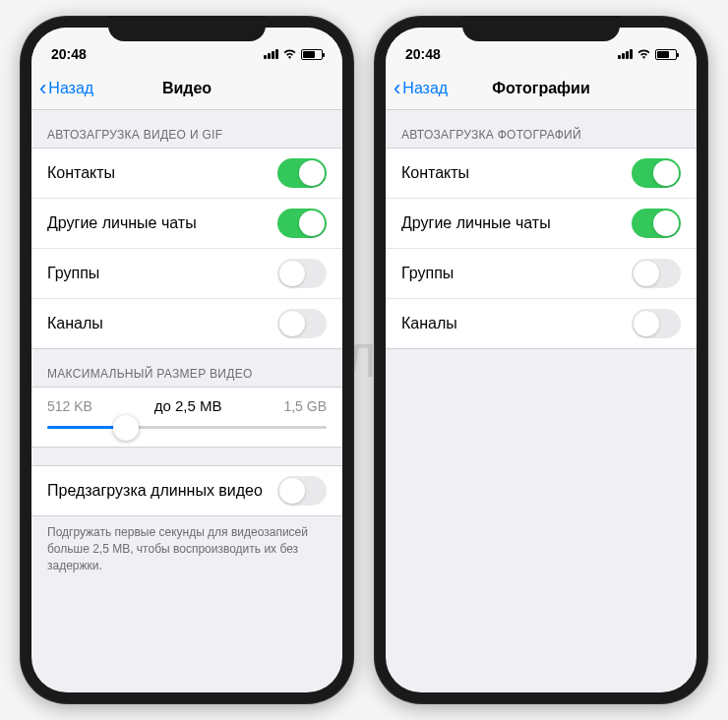  What do you see at coordinates (187, 427) in the screenshot?
I see `size-slider` at bounding box center [187, 427].